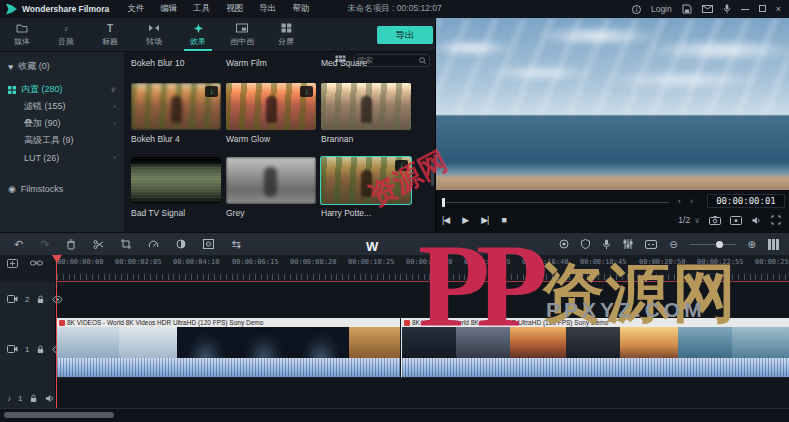  Describe the element at coordinates (12, 349) in the screenshot. I see `video-track-icon` at that location.